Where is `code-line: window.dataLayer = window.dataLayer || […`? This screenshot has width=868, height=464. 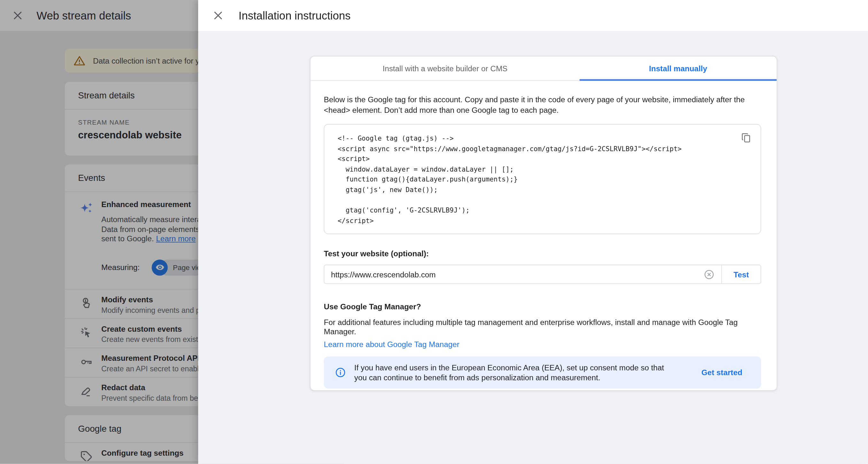 code-line: window.dataLayer = window.dataLayer || [… is located at coordinates (538, 169).